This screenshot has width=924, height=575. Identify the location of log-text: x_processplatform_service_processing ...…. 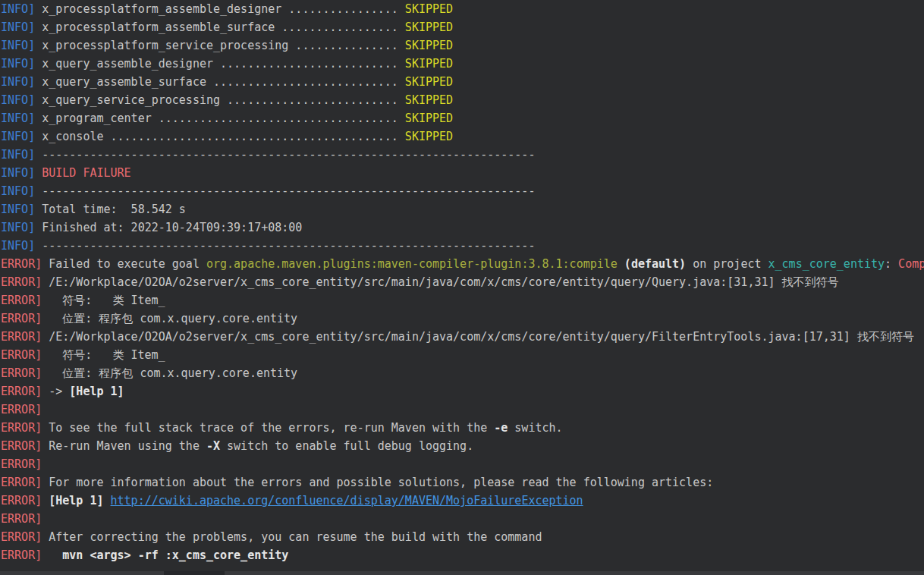
(220, 46).